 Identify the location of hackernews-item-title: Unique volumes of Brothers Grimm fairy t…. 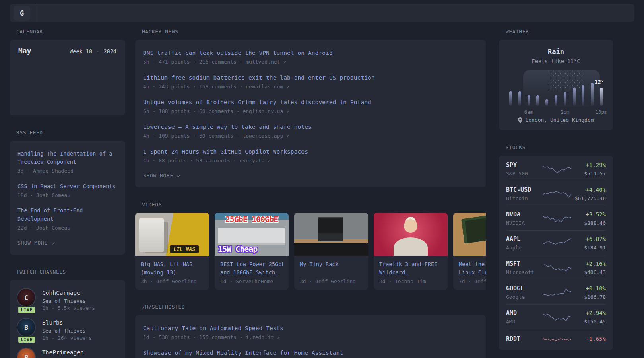
(257, 102).